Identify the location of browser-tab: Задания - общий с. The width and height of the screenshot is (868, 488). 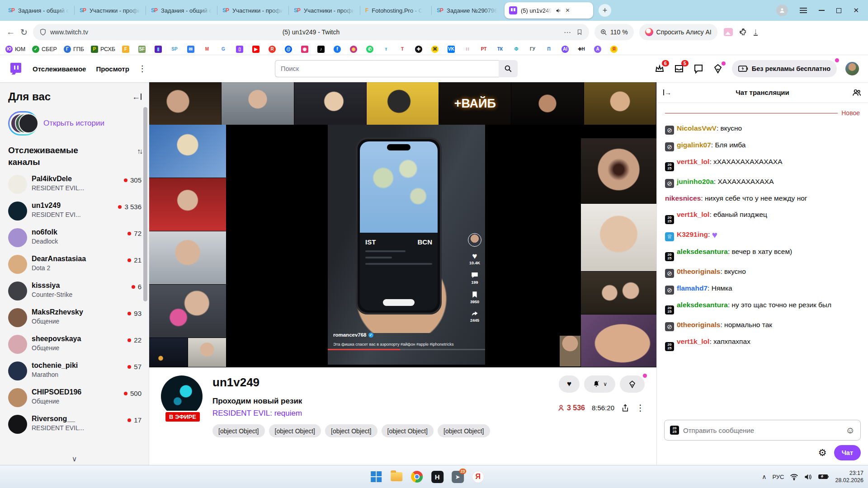
(181, 10).